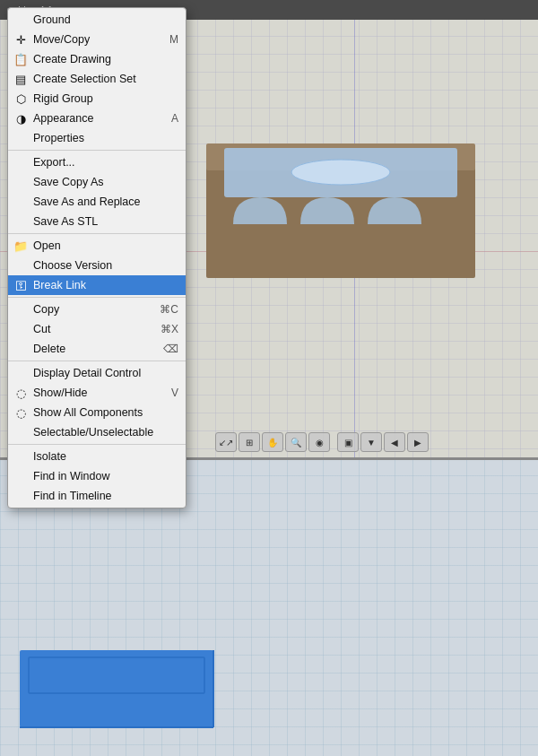 The width and height of the screenshot is (538, 756). Describe the element at coordinates (21, 39) in the screenshot. I see `move-copy-icon: ✛` at that location.